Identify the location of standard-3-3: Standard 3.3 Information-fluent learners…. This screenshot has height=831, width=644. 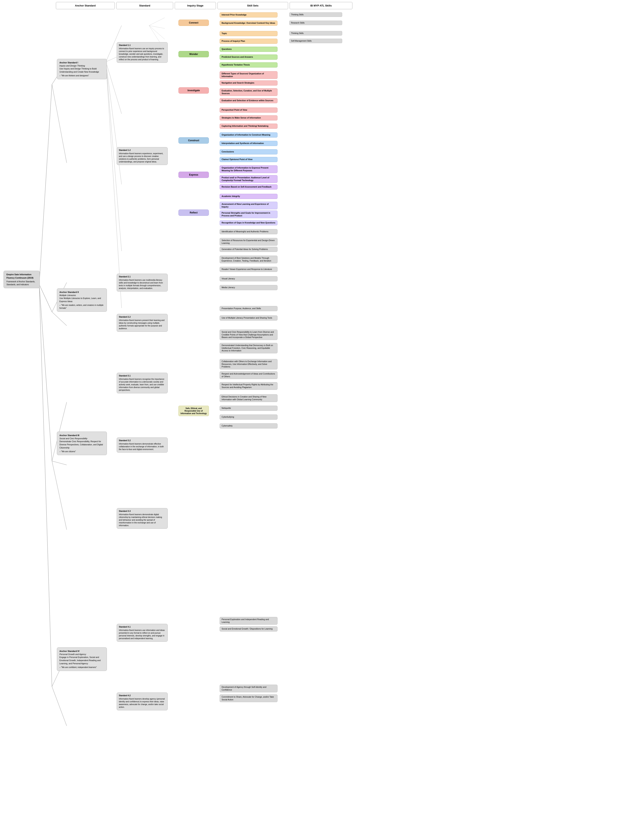
(142, 518).